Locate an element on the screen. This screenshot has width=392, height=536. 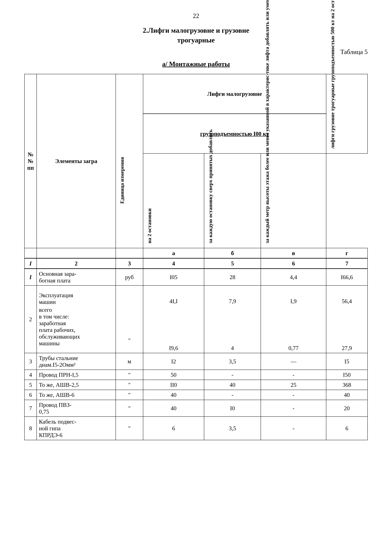
header-letter-b: б is located at coordinates (233, 253).